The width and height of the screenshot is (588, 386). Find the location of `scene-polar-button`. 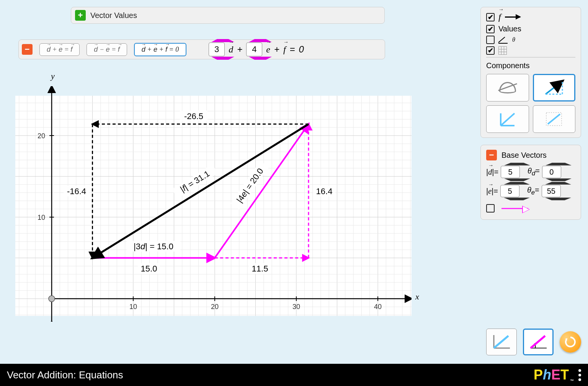

scene-polar-button is located at coordinates (538, 342).